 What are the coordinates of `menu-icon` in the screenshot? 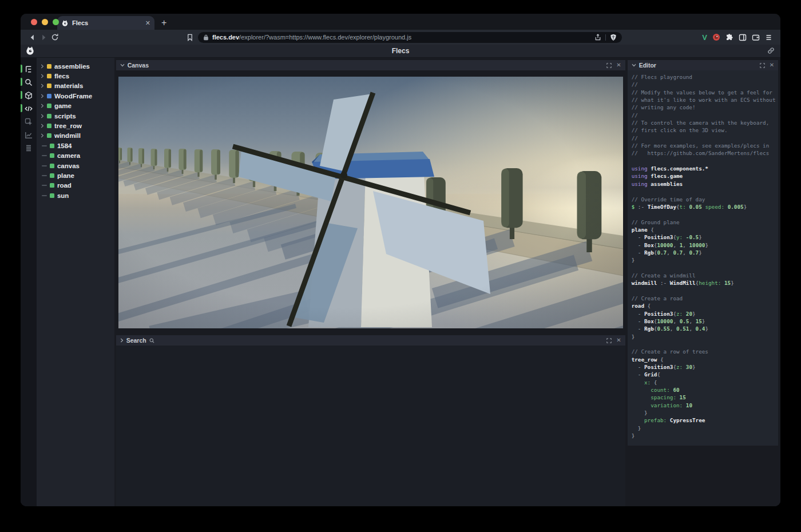 It's located at (769, 38).